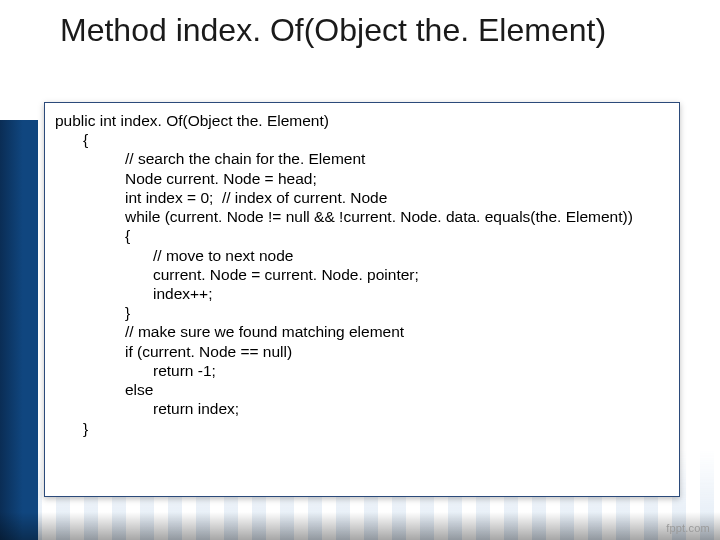 This screenshot has width=720, height=540. What do you see at coordinates (184, 370) in the screenshot?
I see `code-line: return -1;` at bounding box center [184, 370].